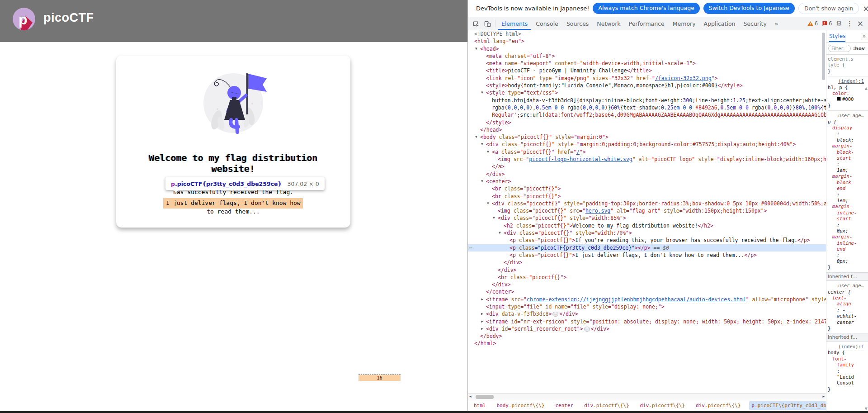  What do you see at coordinates (829, 8) in the screenshot?
I see `notification-button: Don't show again` at bounding box center [829, 8].